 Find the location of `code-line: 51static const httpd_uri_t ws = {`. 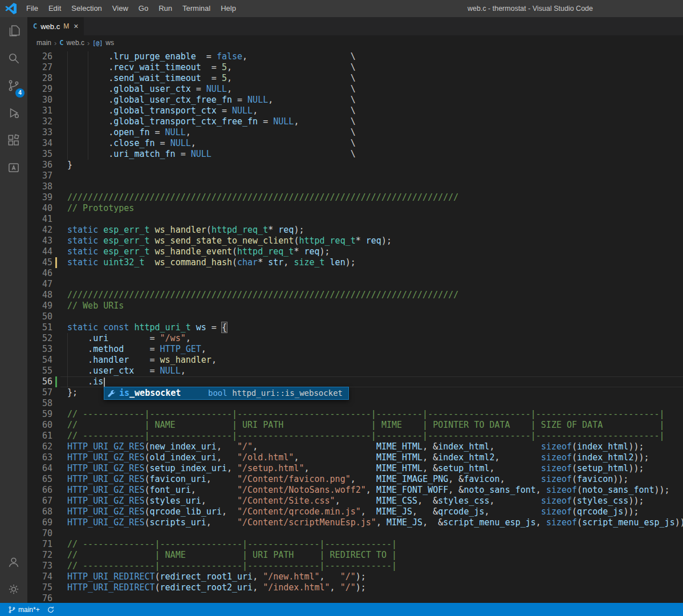

code-line: 51static const httpd_uri_t ws = { is located at coordinates (355, 327).